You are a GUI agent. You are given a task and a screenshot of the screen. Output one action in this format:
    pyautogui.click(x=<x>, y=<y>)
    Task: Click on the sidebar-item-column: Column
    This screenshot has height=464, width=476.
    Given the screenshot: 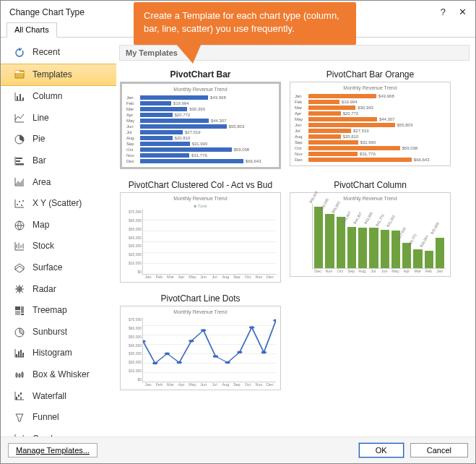 What is the action you would take?
    pyautogui.click(x=59, y=97)
    